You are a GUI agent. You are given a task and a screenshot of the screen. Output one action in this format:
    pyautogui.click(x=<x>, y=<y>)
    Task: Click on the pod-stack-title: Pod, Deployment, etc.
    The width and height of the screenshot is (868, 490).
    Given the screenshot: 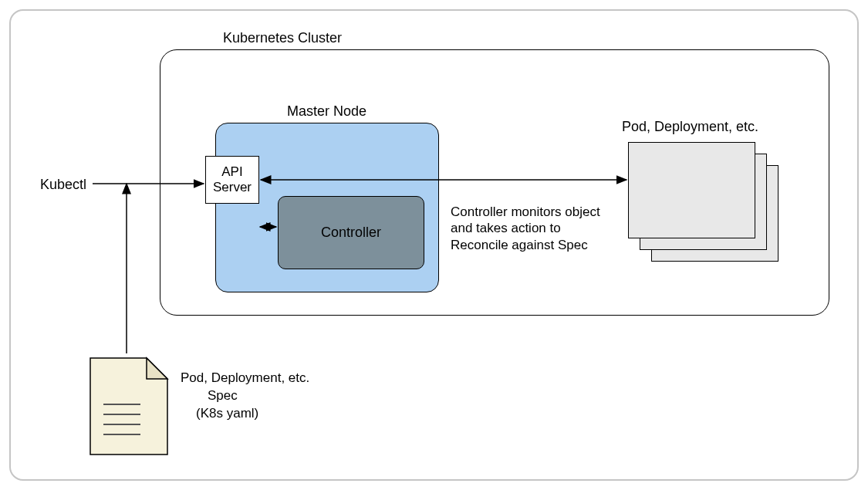 What is the action you would take?
    pyautogui.click(x=690, y=127)
    